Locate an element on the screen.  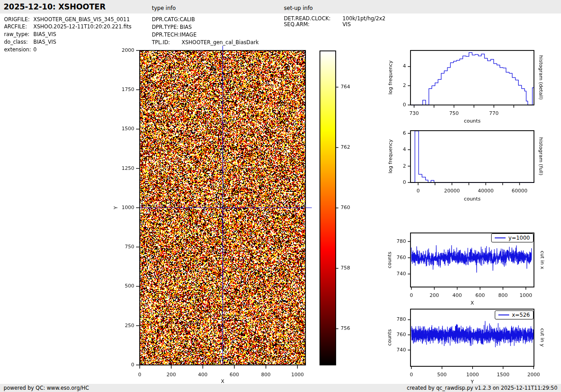
meta-row-dpr-type: DPR.TYPE:BIAS is located at coordinates (172, 27).